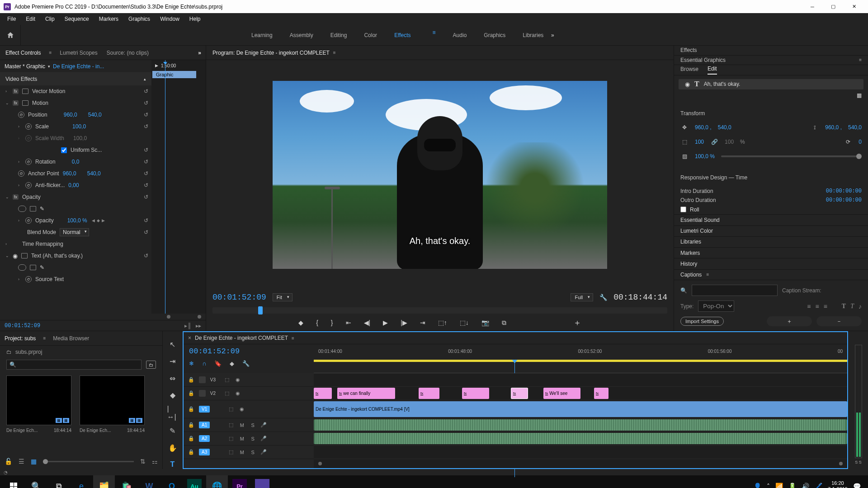 This screenshot has width=868, height=488. Describe the element at coordinates (580, 425) in the screenshot. I see `audio-clip` at that location.